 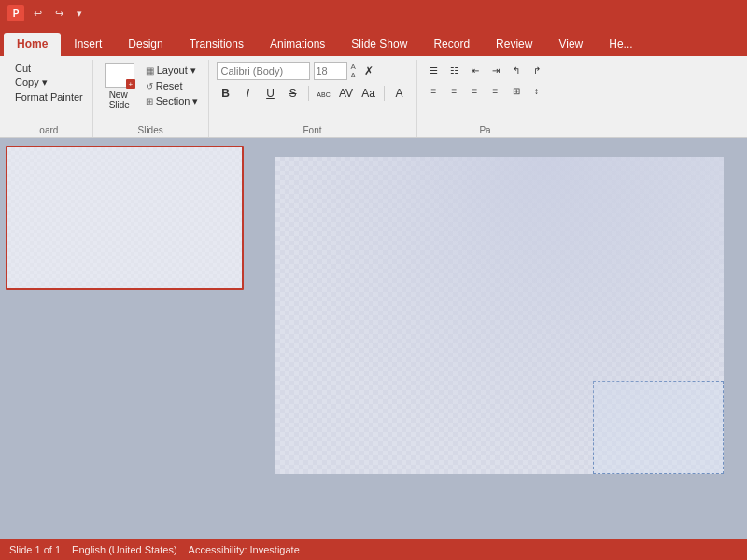 I want to click on undo-button: ↩, so click(x=37, y=13).